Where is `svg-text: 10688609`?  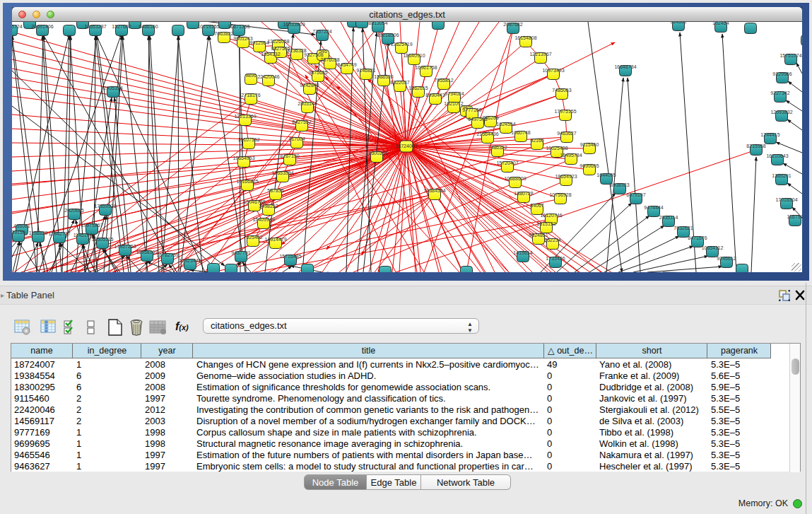
svg-text: 10688609 is located at coordinates (514, 178).